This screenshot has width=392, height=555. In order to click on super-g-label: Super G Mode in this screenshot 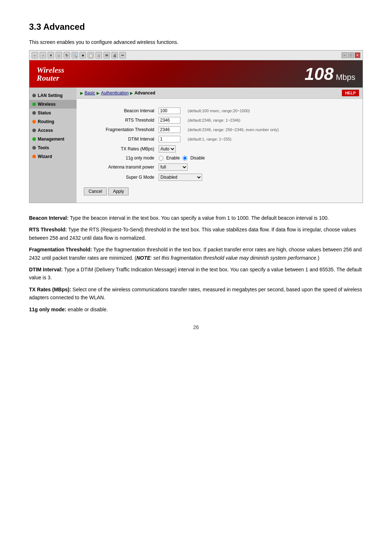, I will do `click(120, 177)`.